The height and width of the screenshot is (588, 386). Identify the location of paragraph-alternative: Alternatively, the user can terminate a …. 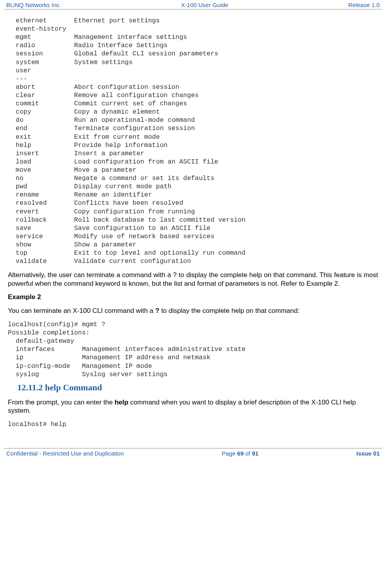
(193, 279).